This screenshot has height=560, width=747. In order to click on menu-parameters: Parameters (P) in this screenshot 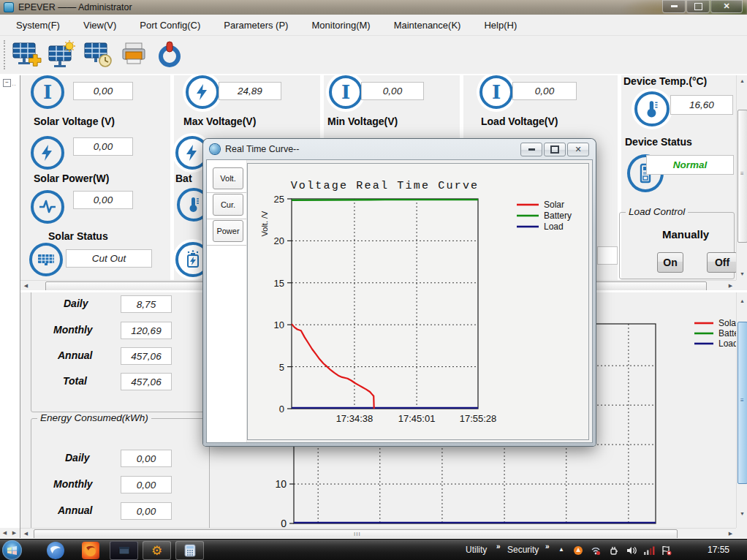, I will do `click(256, 25)`.